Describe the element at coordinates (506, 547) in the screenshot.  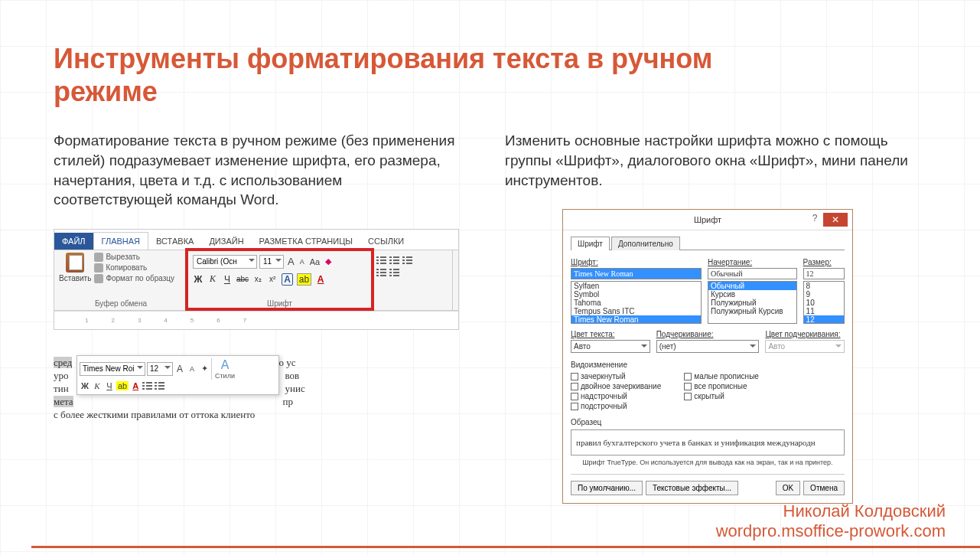
I see `accent-line` at that location.